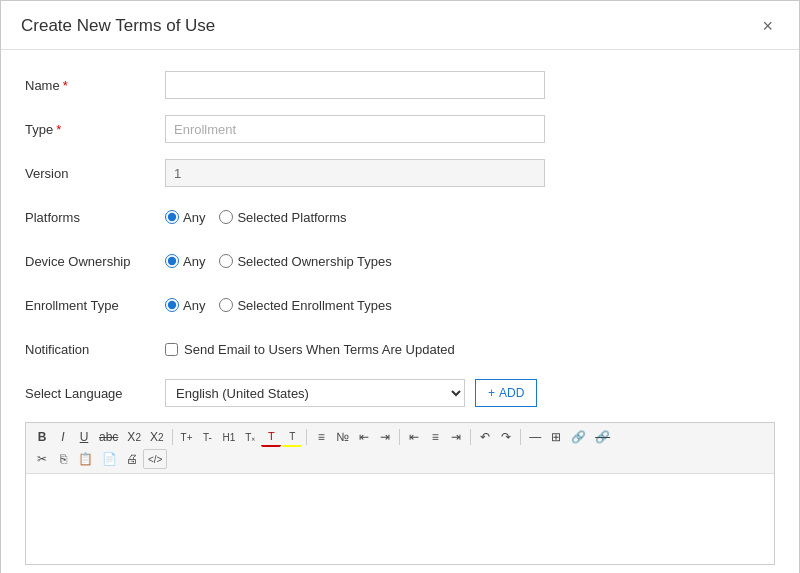 Image resolution: width=800 pixels, height=573 pixels. Describe the element at coordinates (400, 129) in the screenshot. I see `type-row: Type*` at that location.